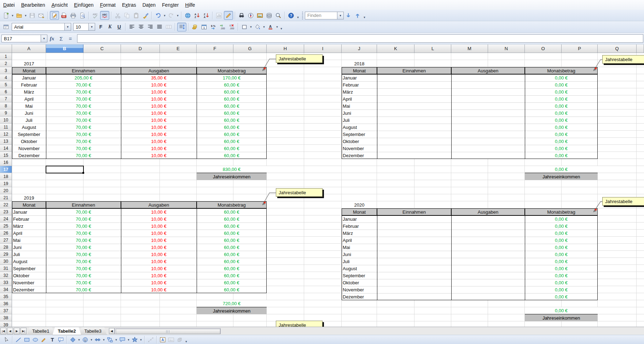 The height and width of the screenshot is (344, 644). Describe the element at coordinates (359, 113) in the screenshot. I see `cell-month: Juni` at that location.